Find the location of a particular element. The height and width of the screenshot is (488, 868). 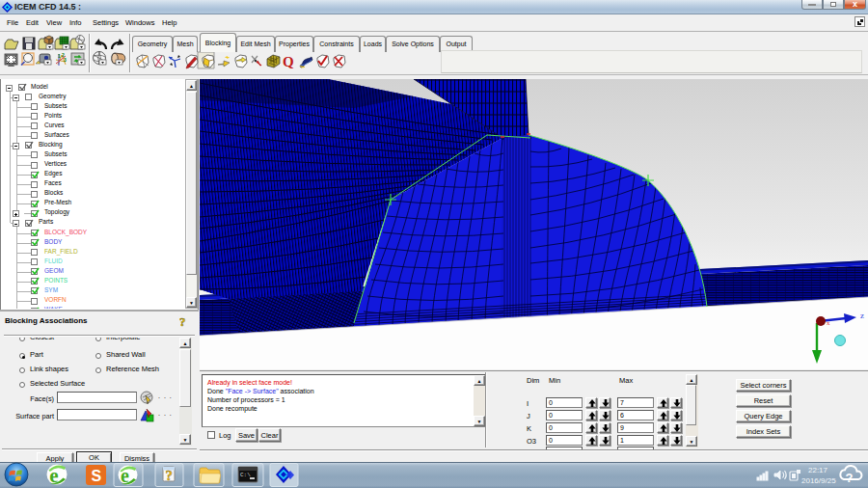

svg-text: 2016/9/25 is located at coordinates (819, 480).